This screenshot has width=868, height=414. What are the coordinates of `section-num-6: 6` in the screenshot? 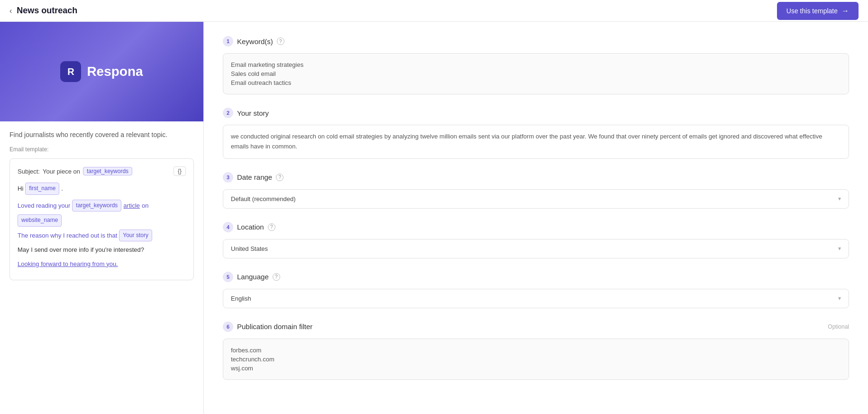 It's located at (228, 327).